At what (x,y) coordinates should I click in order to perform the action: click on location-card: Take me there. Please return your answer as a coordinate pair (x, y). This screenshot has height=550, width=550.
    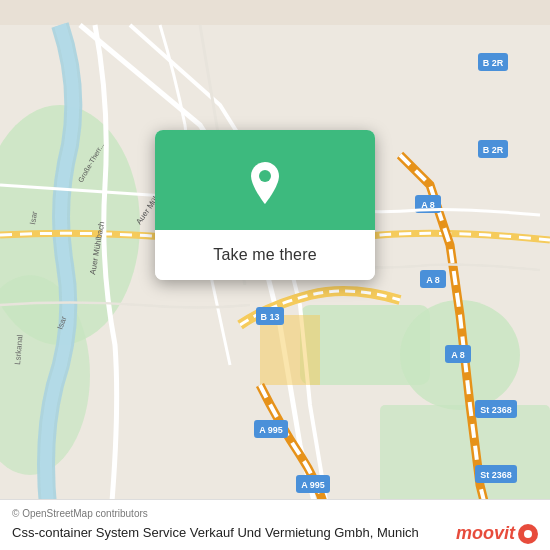
    Looking at the image, I should click on (265, 205).